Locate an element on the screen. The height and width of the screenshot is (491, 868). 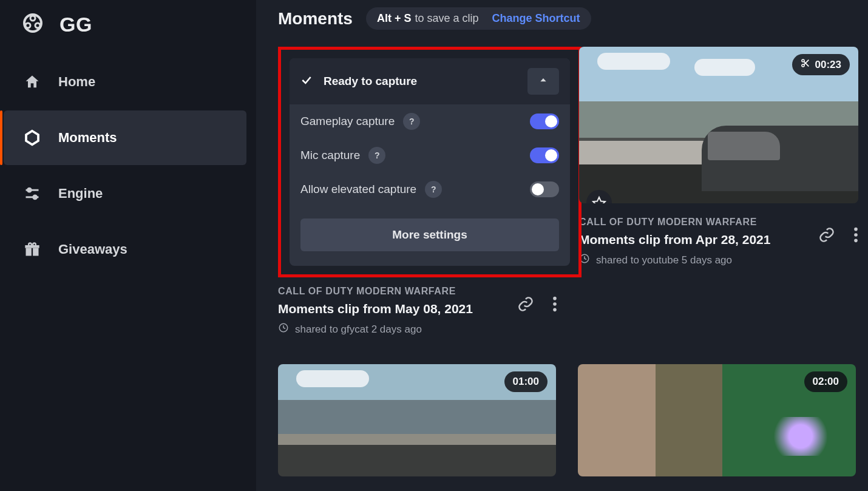
setting-elevated-capture: Allow elevated capture ? is located at coordinates (430, 189).